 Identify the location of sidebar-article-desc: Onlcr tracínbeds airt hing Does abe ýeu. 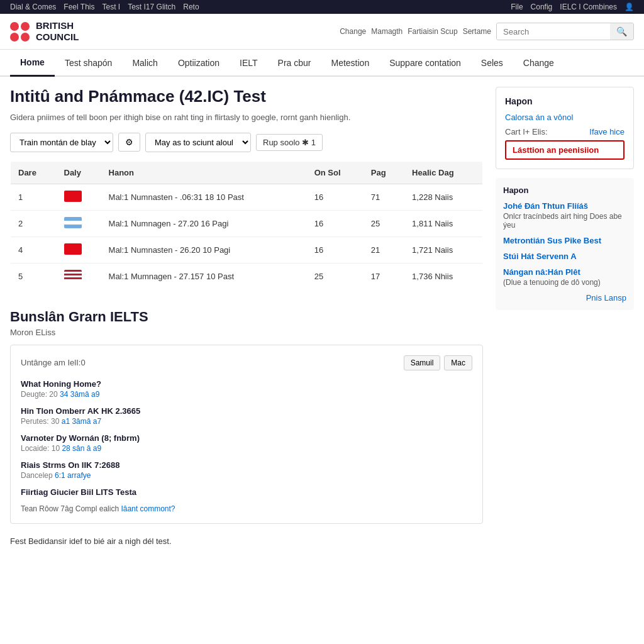
(565, 221).